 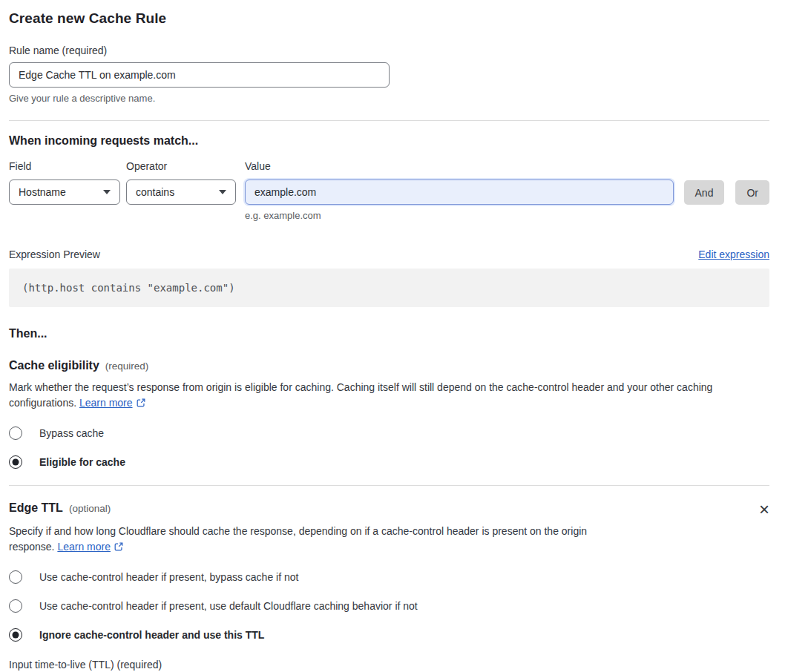 What do you see at coordinates (389, 254) in the screenshot?
I see `expression-header: Expression Preview Edit expression` at bounding box center [389, 254].